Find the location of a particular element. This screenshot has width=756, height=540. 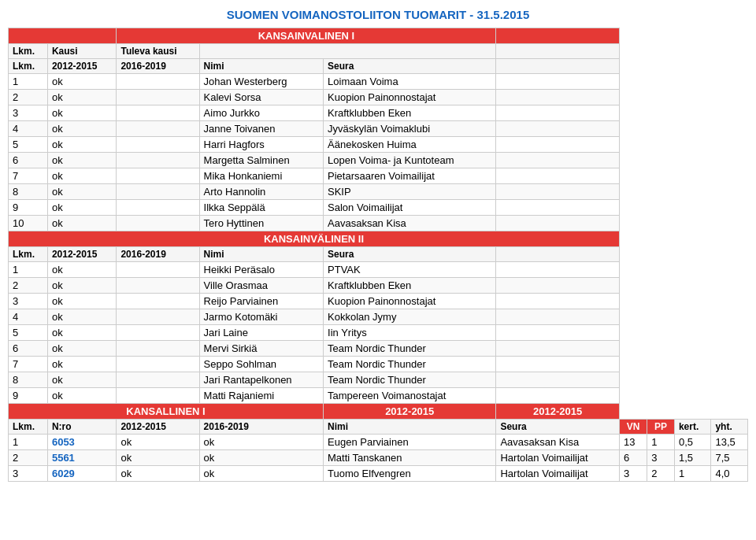

row-yht: 7,5 is located at coordinates (729, 458).